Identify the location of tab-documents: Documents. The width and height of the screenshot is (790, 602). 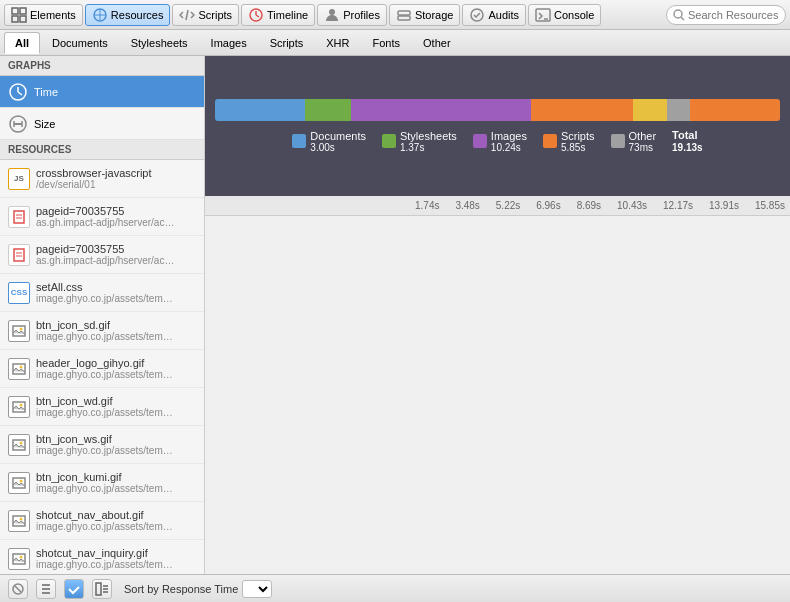
(80, 43).